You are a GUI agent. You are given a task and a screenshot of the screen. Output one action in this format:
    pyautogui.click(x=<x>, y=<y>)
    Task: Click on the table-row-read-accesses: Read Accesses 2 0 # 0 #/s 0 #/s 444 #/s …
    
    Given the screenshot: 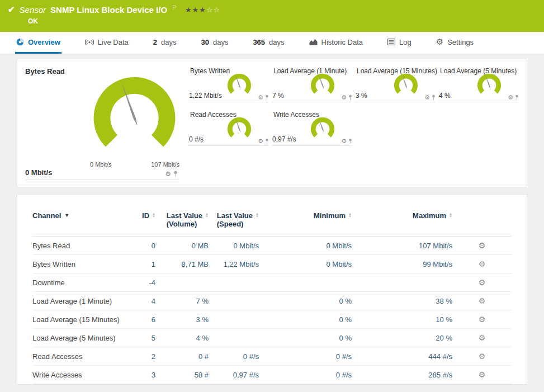 What is the action you would take?
    pyautogui.click(x=272, y=357)
    